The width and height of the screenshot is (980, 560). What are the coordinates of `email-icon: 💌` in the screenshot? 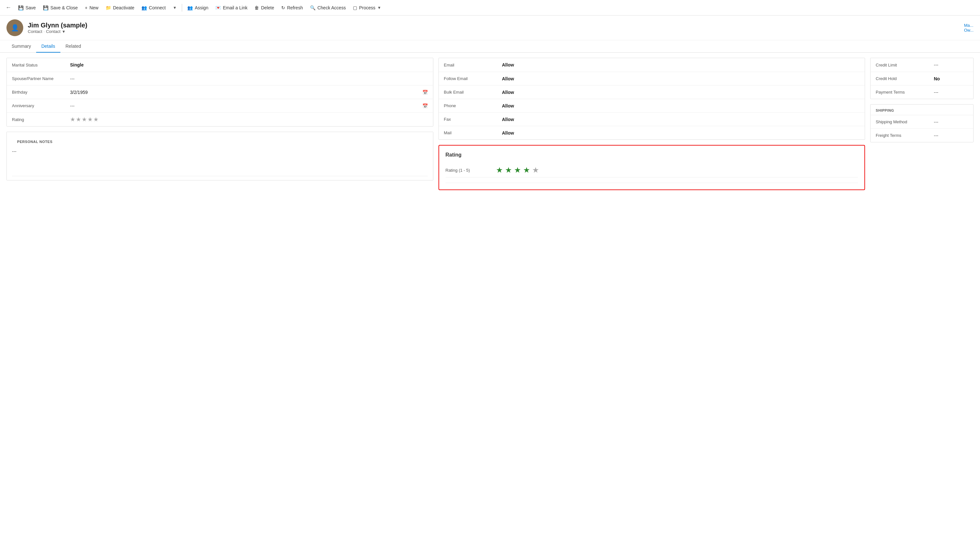 It's located at (218, 8).